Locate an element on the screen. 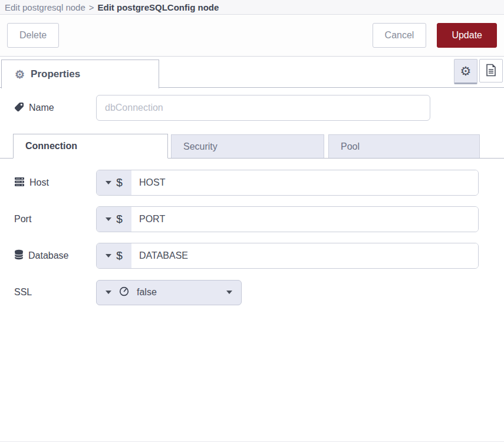 The image size is (504, 442). port-row: Port $ is located at coordinates (259, 219).